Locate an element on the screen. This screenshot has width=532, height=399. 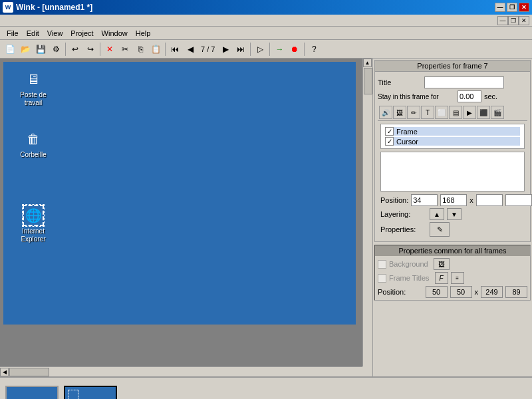
thumb-1: 1 is located at coordinates (32, 392).